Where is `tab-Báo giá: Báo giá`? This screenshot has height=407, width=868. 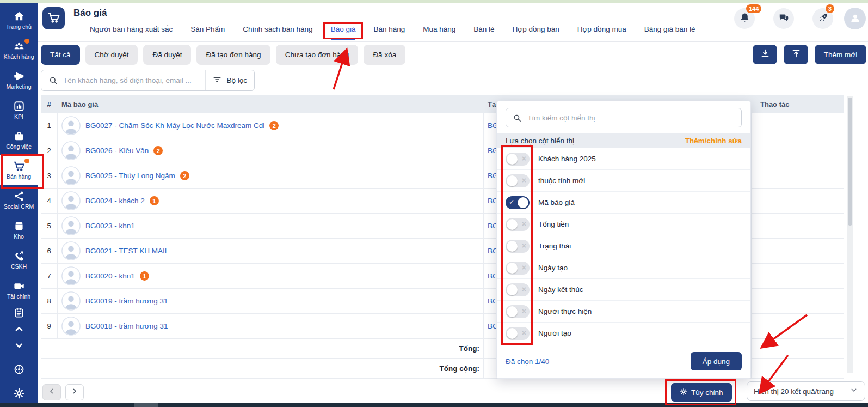
tab-Báo giá: Báo giá is located at coordinates (343, 33).